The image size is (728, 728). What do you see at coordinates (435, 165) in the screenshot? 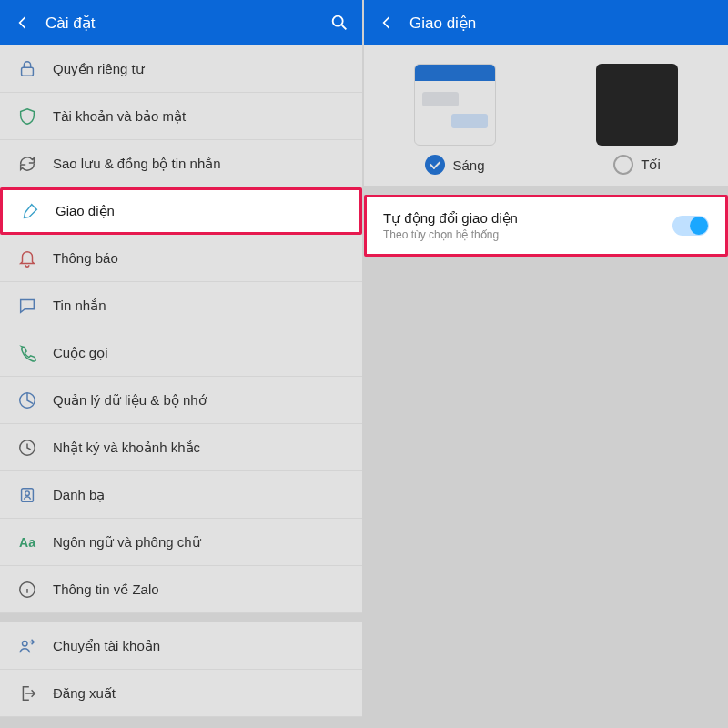
I see `radio-checked-icon` at bounding box center [435, 165].